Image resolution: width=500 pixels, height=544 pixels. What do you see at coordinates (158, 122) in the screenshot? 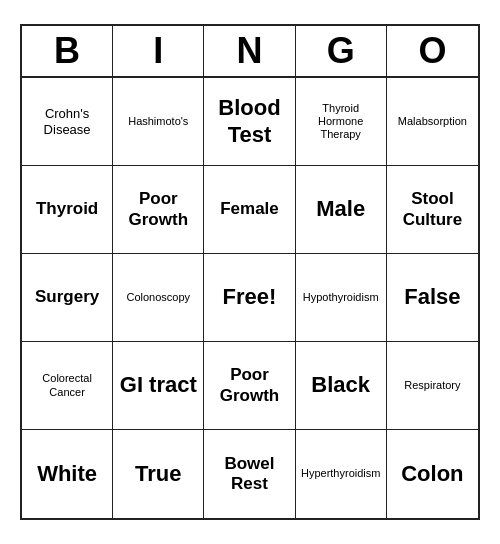
I see `bingo-cell: Hashimoto's` at bounding box center [158, 122].